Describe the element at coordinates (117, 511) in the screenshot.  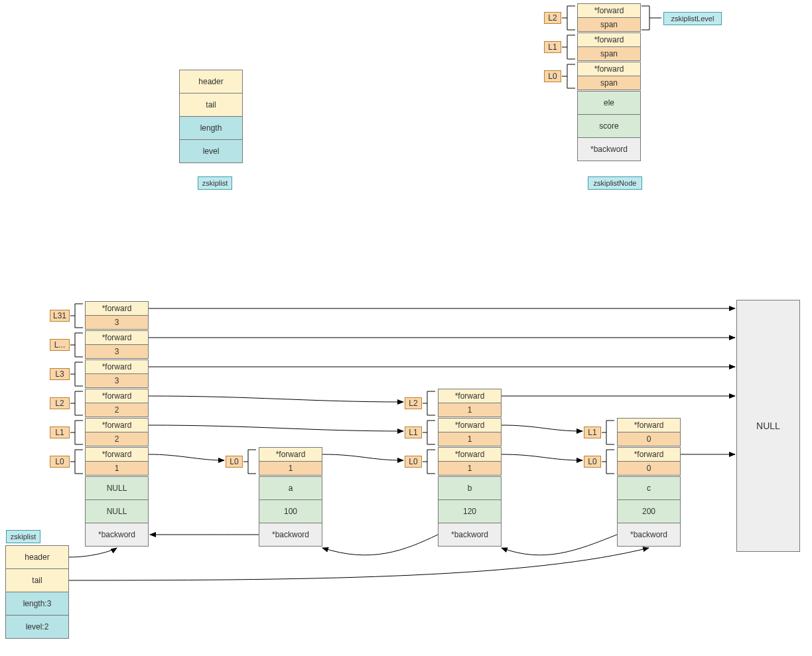
I see `node0-score: NULL` at that location.